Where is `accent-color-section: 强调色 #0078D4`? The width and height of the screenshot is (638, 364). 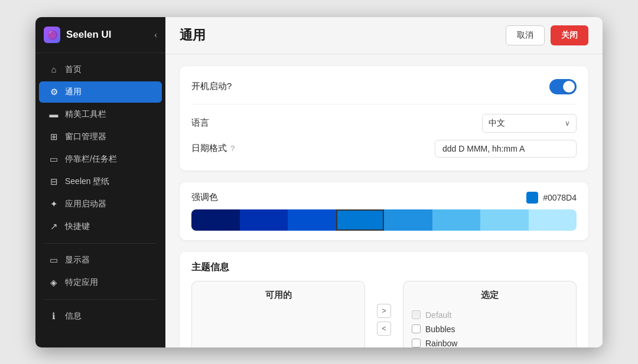 accent-color-section: 强调色 #0078D4 is located at coordinates (384, 211).